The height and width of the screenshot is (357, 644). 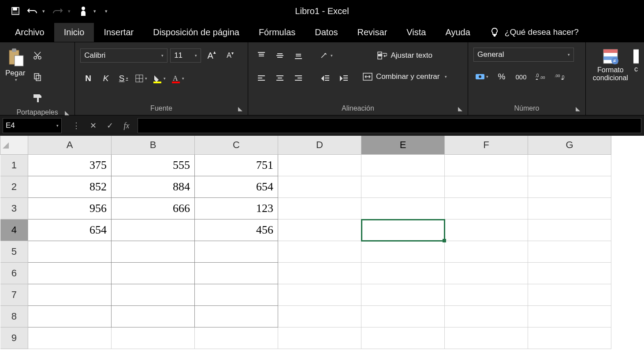 I want to click on cell-G2, so click(x=570, y=187).